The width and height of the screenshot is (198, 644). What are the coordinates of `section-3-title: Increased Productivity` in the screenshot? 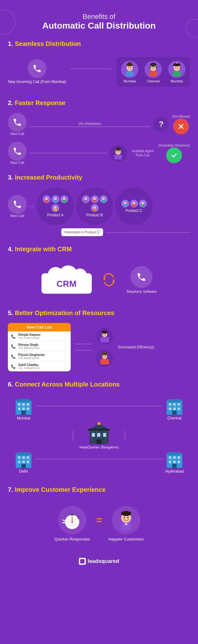 It's located at (48, 177).